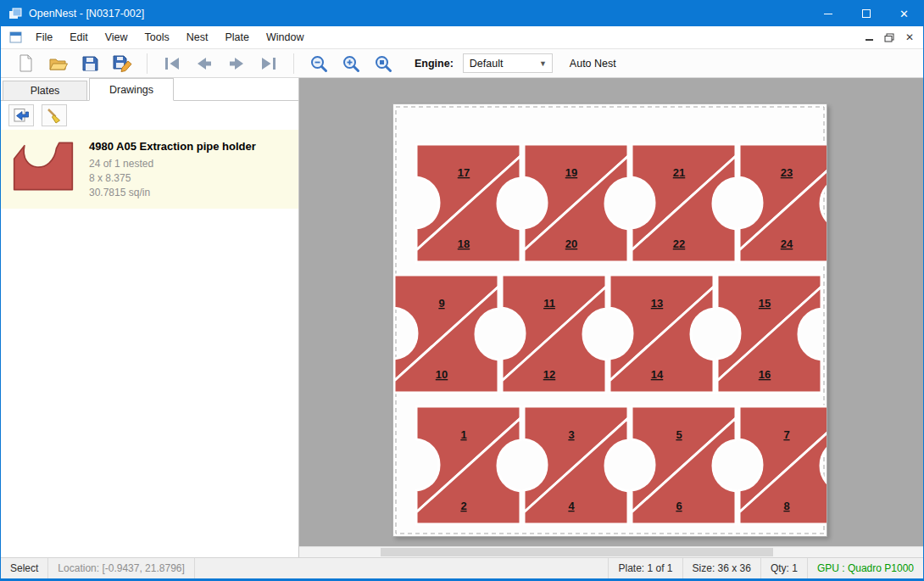 The height and width of the screenshot is (581, 924). What do you see at coordinates (122, 63) in the screenshot?
I see `save-edit-icon` at bounding box center [122, 63].